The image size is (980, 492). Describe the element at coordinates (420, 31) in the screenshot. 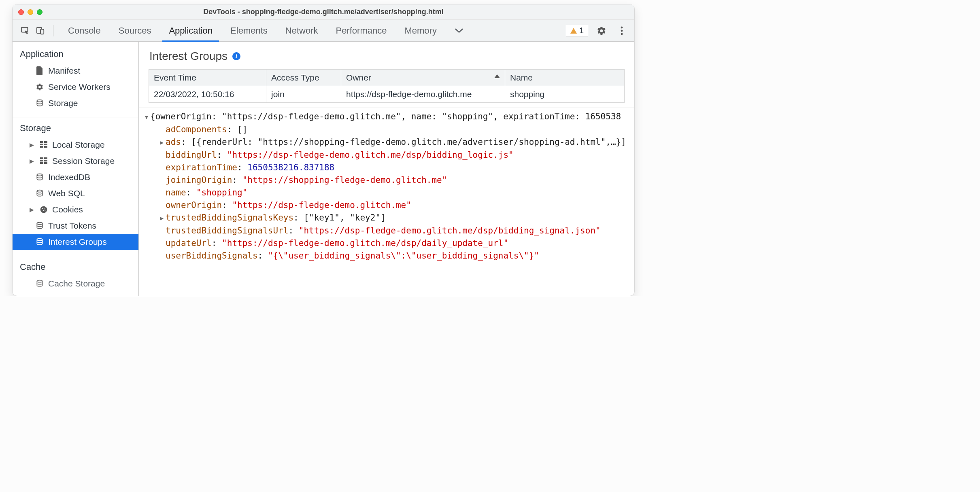

I see `tab-memory: Memory` at that location.